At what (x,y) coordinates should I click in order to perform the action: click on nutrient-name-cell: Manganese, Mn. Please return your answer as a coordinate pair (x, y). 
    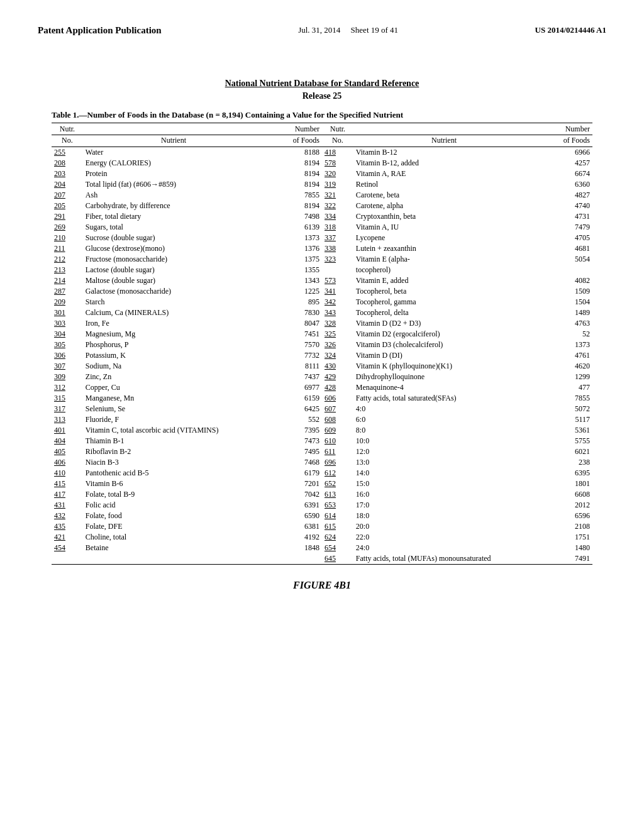
    Looking at the image, I should click on (174, 399).